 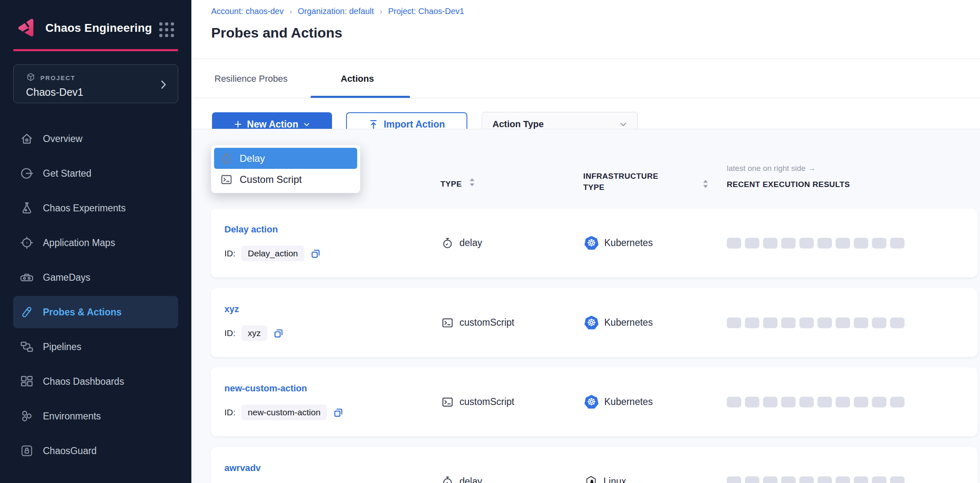 What do you see at coordinates (478, 323) in the screenshot?
I see `action-type-cell: customScript` at bounding box center [478, 323].